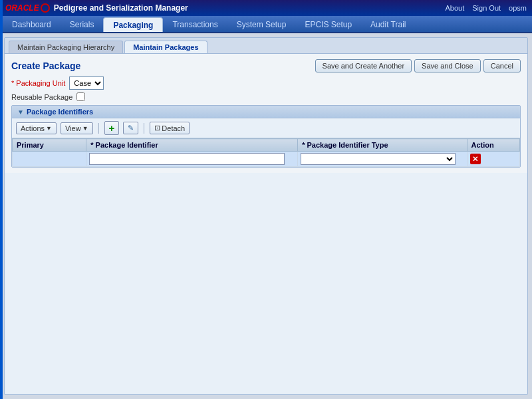 The width and height of the screenshot is (532, 399). What do you see at coordinates (502, 66) in the screenshot?
I see `cancel-button: Cancel` at bounding box center [502, 66].